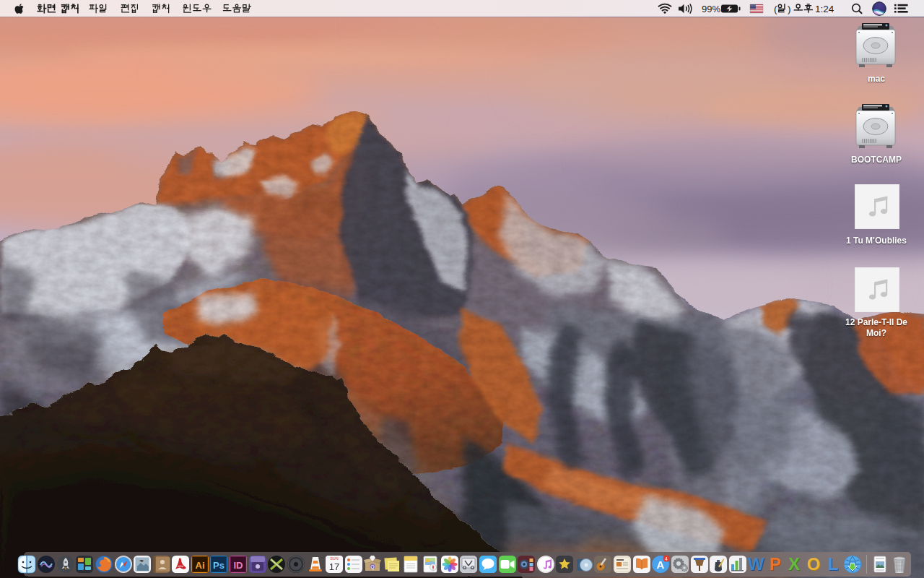  What do you see at coordinates (334, 558) in the screenshot?
I see `svg-text: SUN` at bounding box center [334, 558].